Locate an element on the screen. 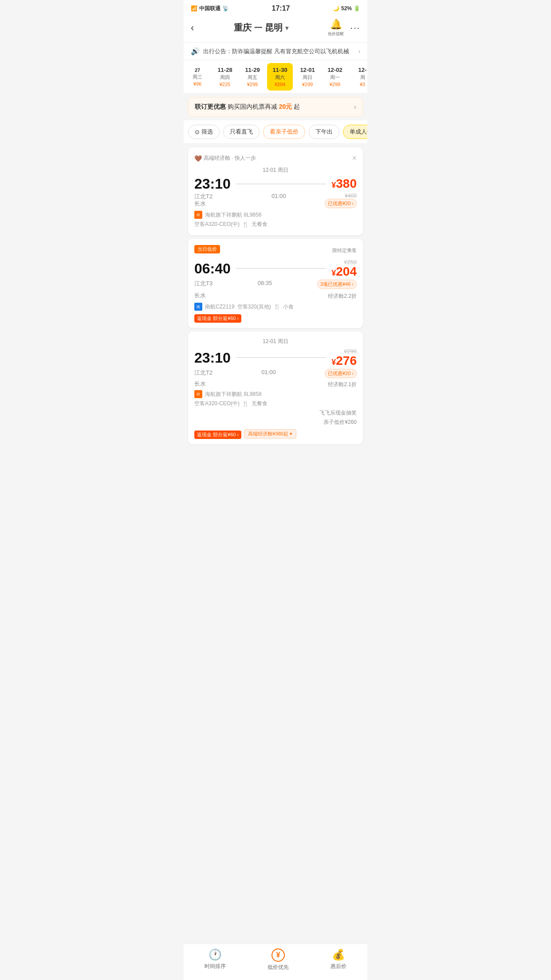  flight-3-bottom-tags: 返现金 部分返¥60 › 高端经济舱¥380起 ▾ is located at coordinates (276, 434).